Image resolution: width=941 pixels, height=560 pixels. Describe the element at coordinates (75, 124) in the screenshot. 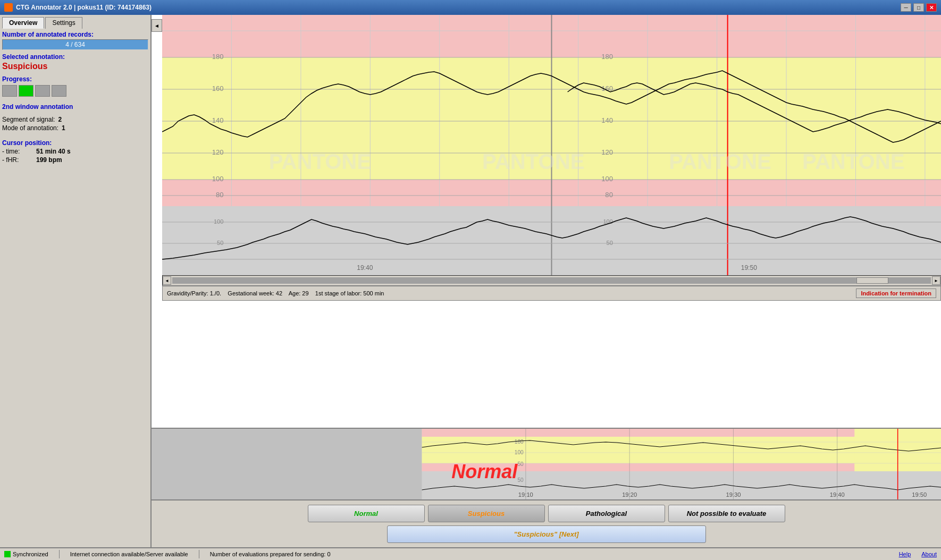

I see `segment-section: Segment of signal: 2 Mode of annotation:…` at that location.